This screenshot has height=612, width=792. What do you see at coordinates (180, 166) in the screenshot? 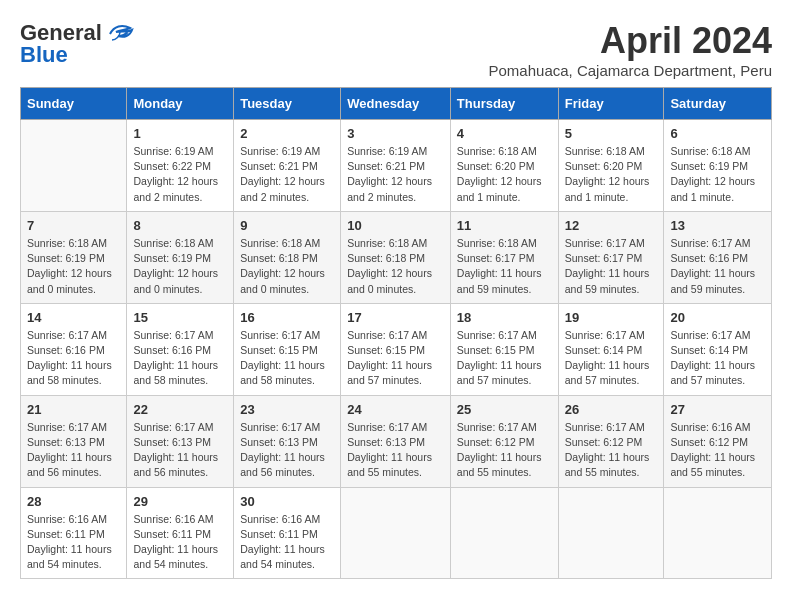
I see `calendar-cell: 1 Sunrise: 6:19 AMSunset: 6:22 PMDayligh…` at bounding box center [180, 166].